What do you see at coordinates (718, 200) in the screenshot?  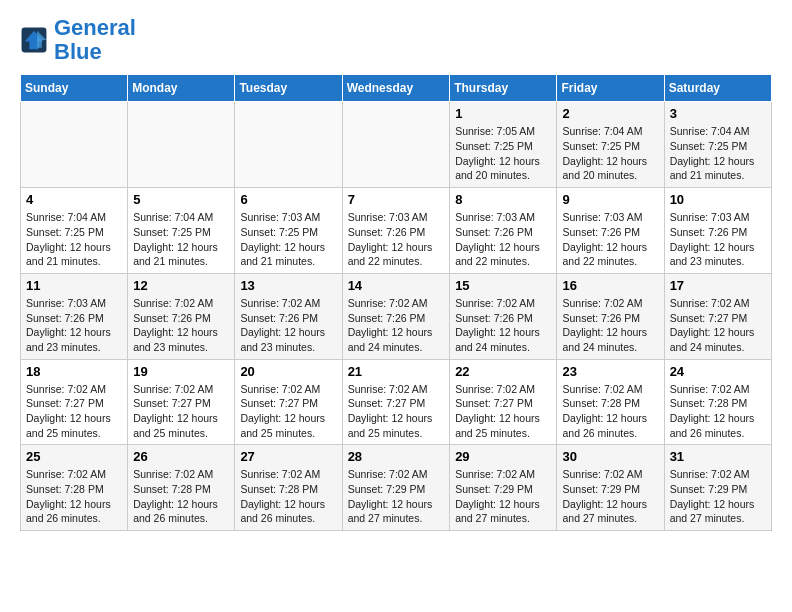 I see `day-number: 10` at bounding box center [718, 200].